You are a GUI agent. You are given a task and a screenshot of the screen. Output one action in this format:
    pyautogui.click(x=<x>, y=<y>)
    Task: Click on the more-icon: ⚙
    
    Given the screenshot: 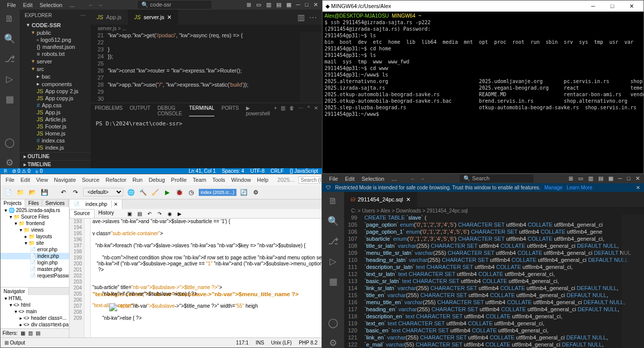 What is the action you would take?
    pyautogui.click(x=256, y=192)
    